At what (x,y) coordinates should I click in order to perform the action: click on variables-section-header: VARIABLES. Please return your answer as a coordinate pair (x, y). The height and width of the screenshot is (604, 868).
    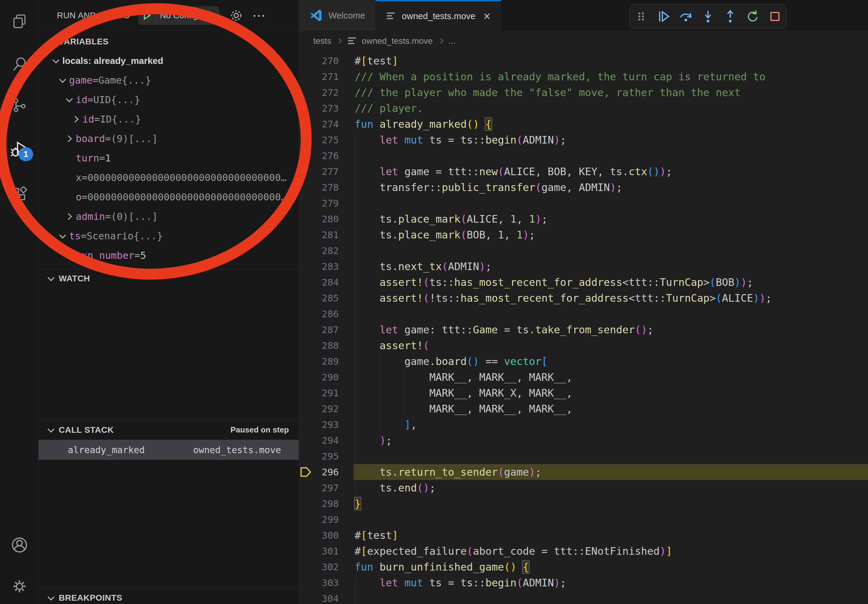
    Looking at the image, I should click on (169, 42).